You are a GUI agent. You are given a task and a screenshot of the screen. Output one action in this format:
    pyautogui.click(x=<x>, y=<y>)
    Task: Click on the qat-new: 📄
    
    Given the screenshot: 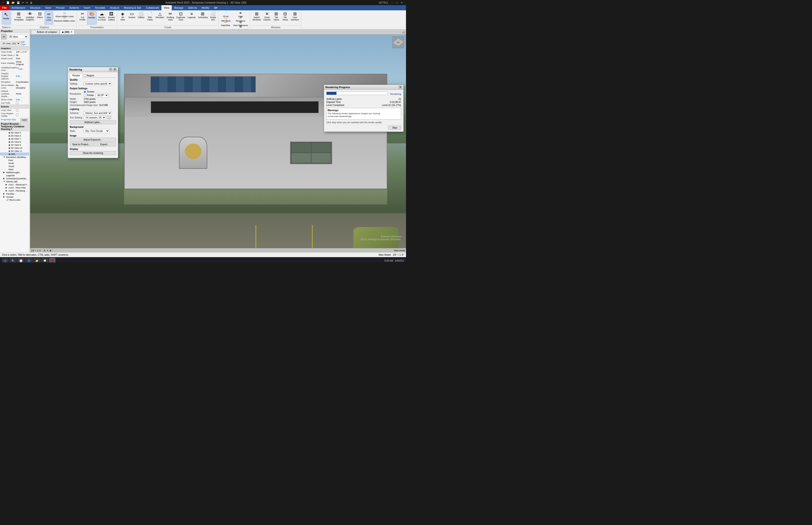 What is the action you would take?
    pyautogui.click(x=8, y=3)
    